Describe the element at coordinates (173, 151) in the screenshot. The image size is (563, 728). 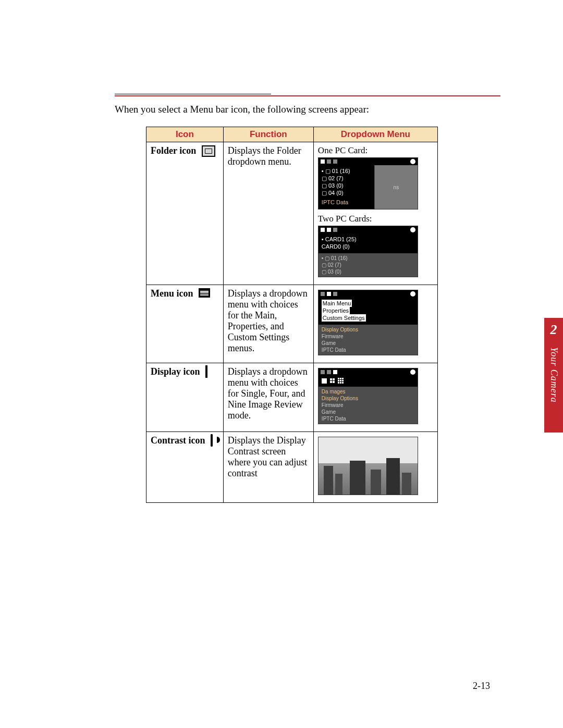
I see `folder-icon-label: Folder icon` at that location.